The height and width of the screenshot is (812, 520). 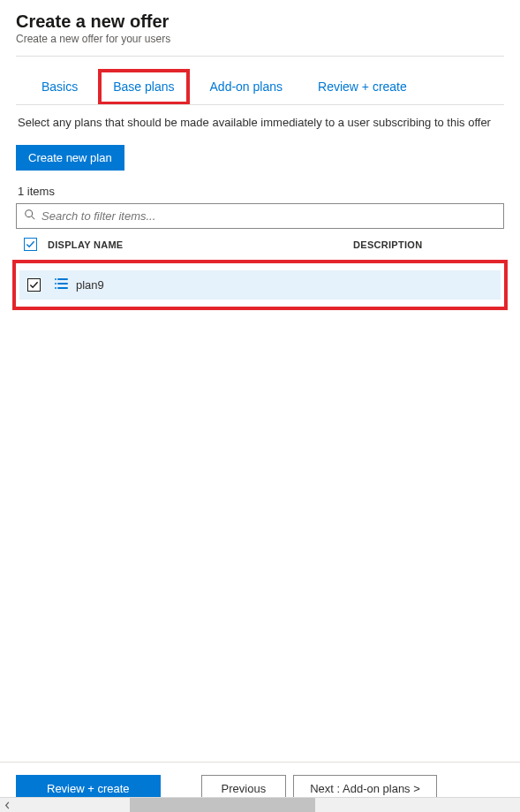 I want to click on highlighted-row-marker: plan9, so click(x=260, y=285).